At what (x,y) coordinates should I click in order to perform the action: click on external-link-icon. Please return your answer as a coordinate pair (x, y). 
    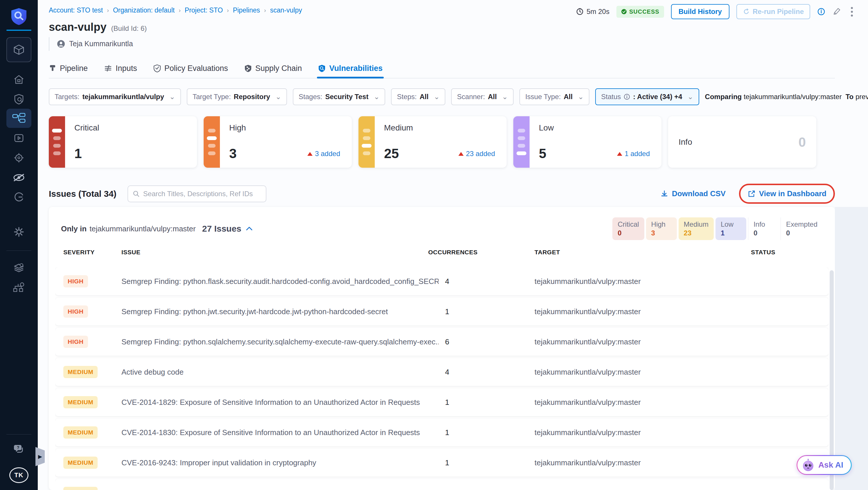
    Looking at the image, I should click on (751, 194).